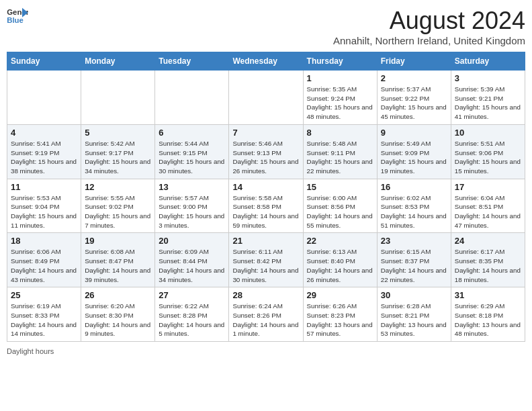 The image size is (532, 411). What do you see at coordinates (488, 266) in the screenshot?
I see `day-info: Sunrise: 6:17 AM Sunset: 8:35 PM Dayligh…` at bounding box center [488, 266].